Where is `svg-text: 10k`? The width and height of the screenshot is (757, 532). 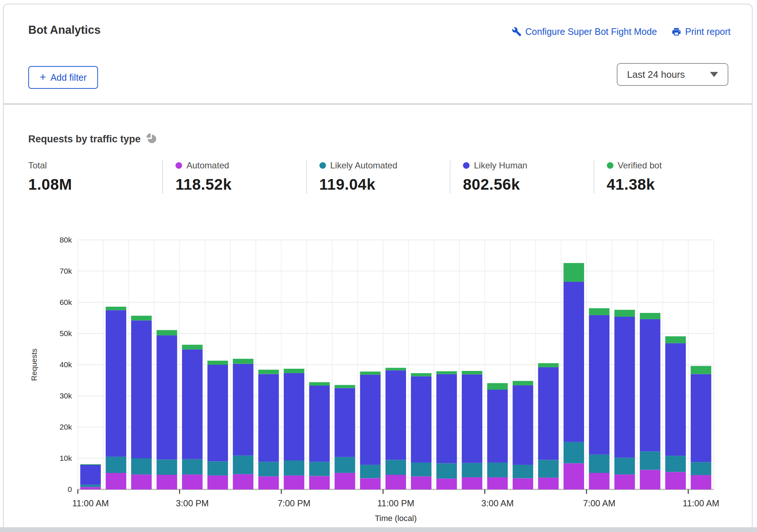
svg-text: 10k is located at coordinates (66, 458).